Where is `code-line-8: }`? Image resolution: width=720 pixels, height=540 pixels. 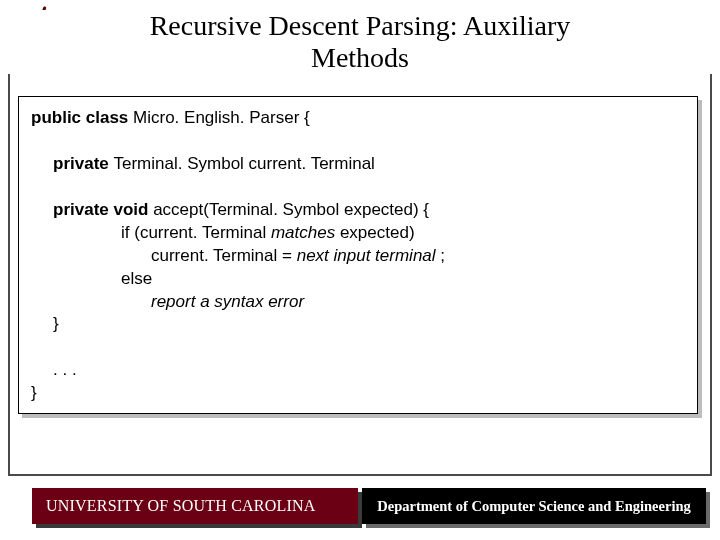 code-line-8: } is located at coordinates (358, 324).